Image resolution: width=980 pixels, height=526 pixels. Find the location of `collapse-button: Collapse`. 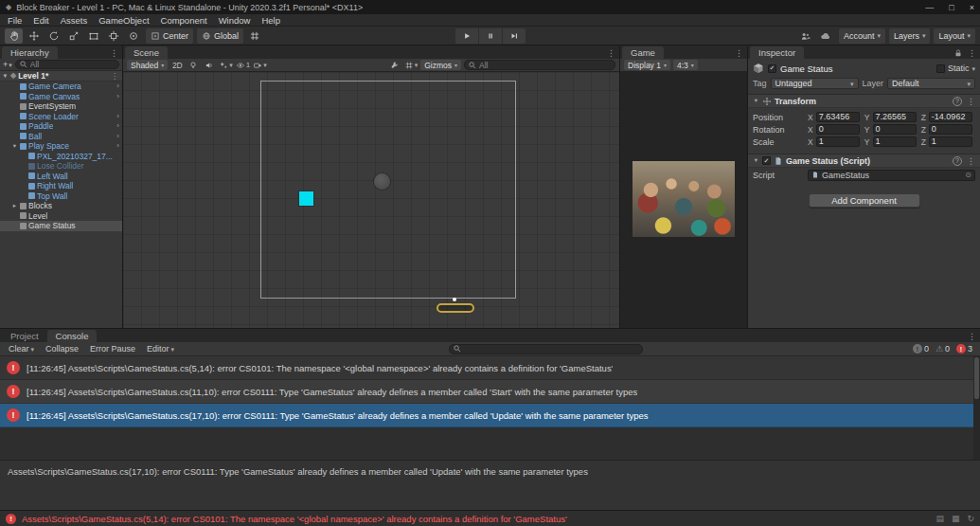

collapse-button: Collapse is located at coordinates (62, 349).